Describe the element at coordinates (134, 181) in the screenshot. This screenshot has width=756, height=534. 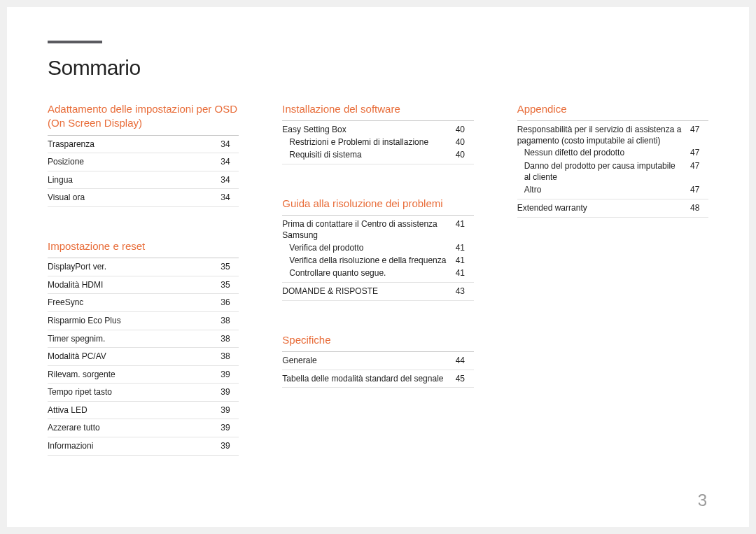
I see `toc-entry-label: Lingua` at that location.